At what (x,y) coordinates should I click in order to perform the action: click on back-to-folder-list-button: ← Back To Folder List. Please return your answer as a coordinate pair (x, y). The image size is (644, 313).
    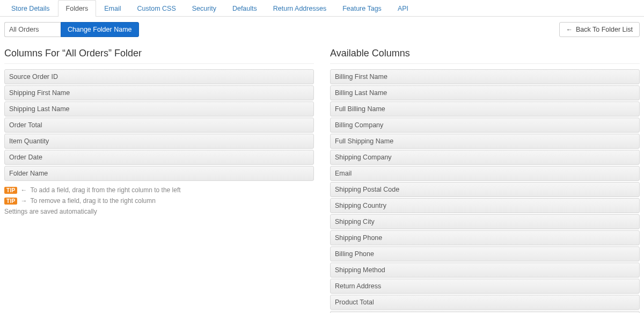
    Looking at the image, I should click on (599, 30).